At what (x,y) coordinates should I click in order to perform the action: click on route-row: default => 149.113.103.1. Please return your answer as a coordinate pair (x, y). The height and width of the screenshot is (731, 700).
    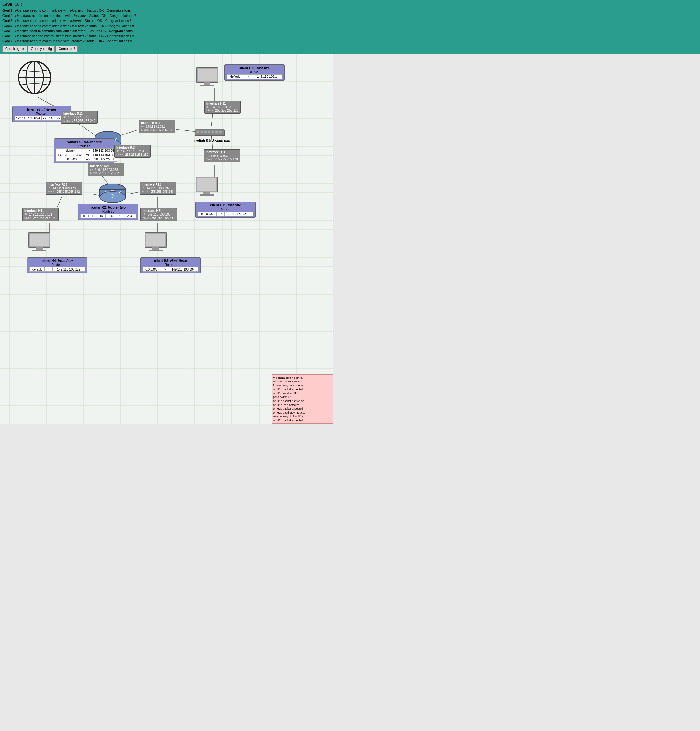
    Looking at the image, I should click on (254, 76).